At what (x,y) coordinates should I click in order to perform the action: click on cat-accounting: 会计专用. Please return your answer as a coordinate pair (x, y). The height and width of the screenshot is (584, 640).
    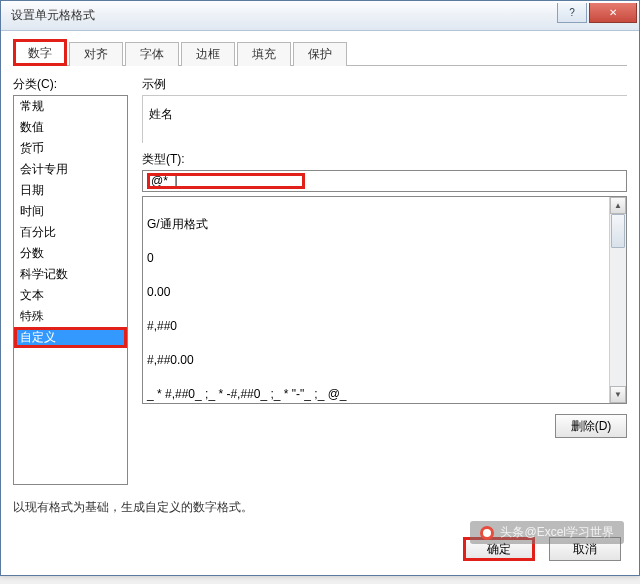
    Looking at the image, I should click on (70, 170).